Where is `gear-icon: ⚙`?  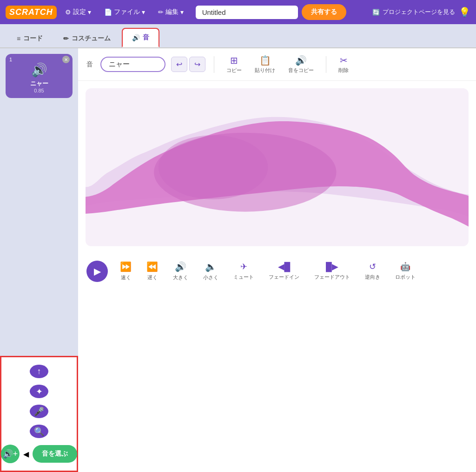 gear-icon: ⚙ is located at coordinates (68, 12).